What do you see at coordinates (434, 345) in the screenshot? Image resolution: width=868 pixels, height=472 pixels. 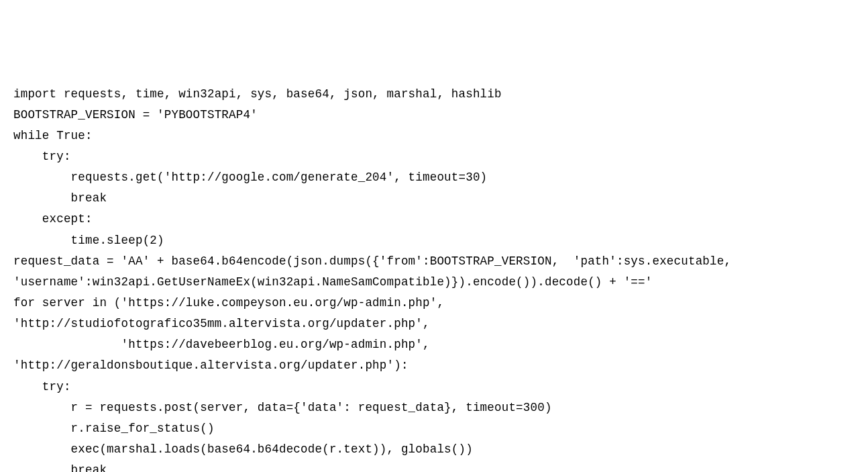 I see `code-line: 'https://davebeerblog.eu.org/wp-admin.ph…` at bounding box center [434, 345].